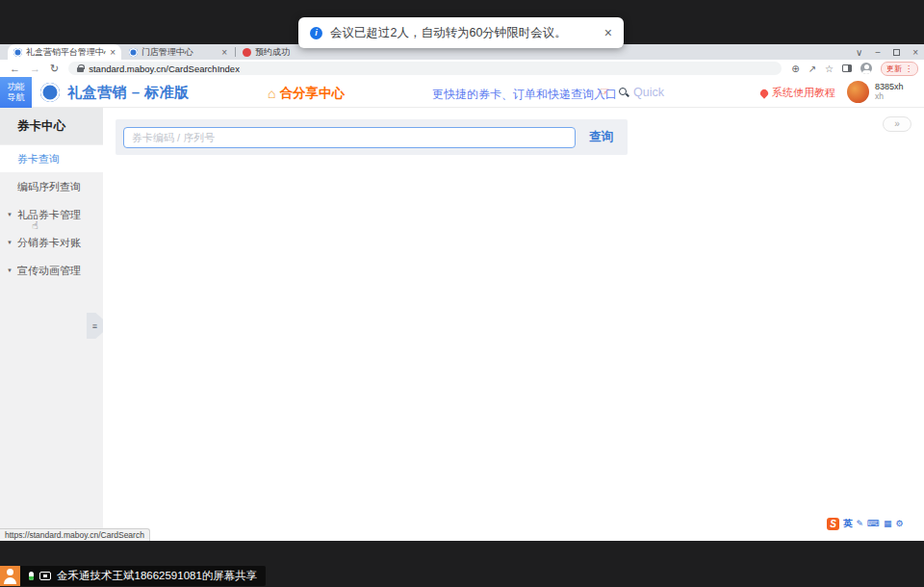 The width and height of the screenshot is (924, 587). I want to click on user-names: 8385xh xh, so click(889, 91).